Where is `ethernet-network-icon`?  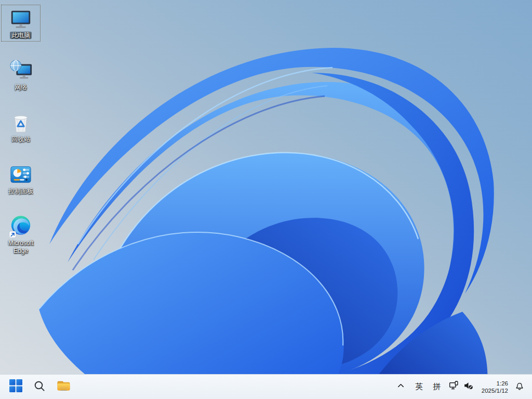
ethernet-network-icon is located at coordinates (454, 387).